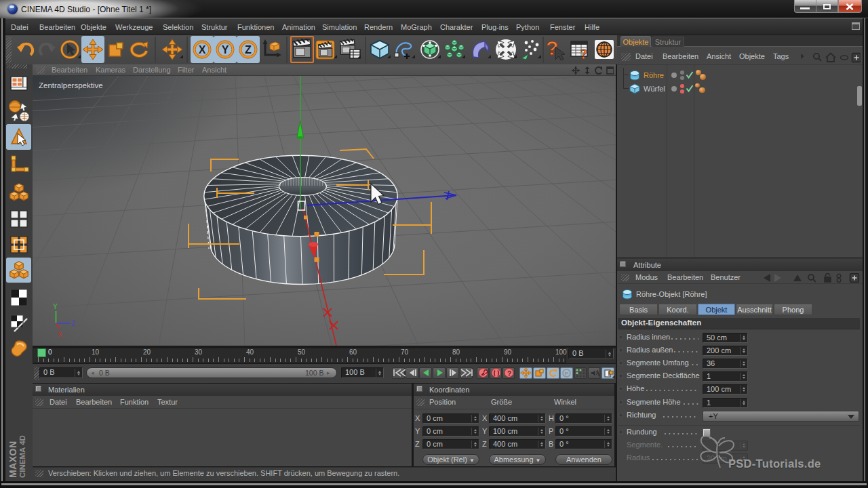 The image size is (868, 488). I want to click on svg-text: P, so click(567, 374).